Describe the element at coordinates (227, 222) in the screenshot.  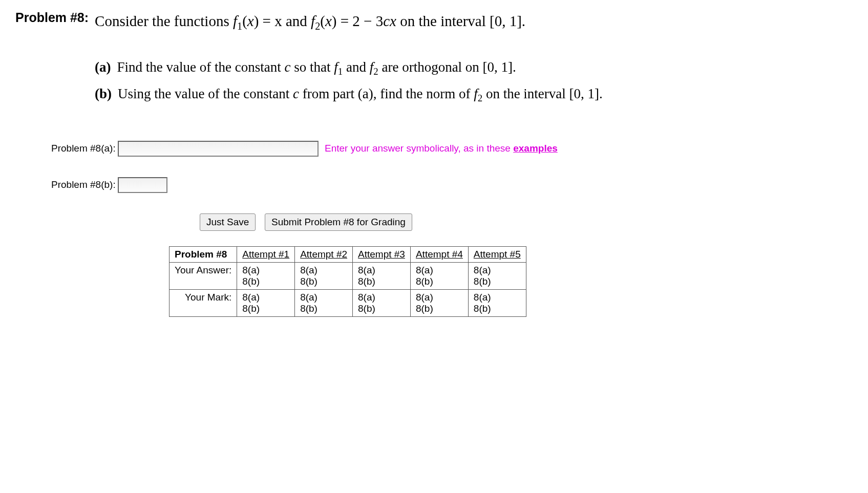
I see `just-save-button: Just Save` at that location.